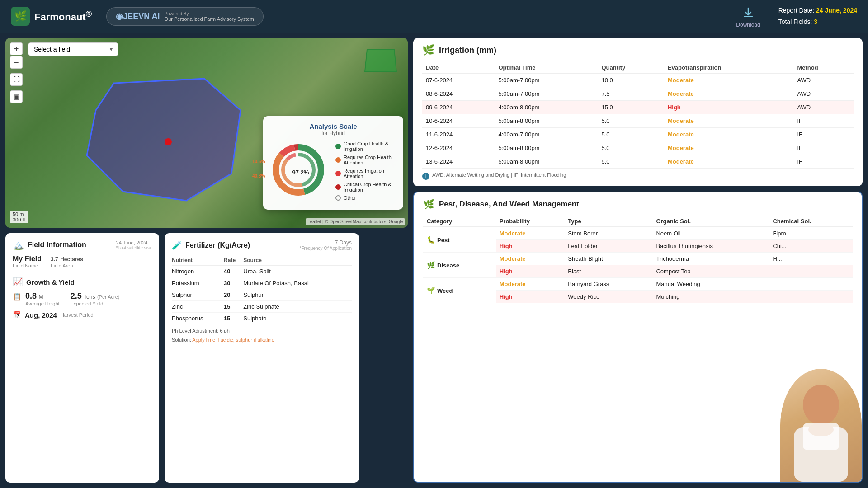  Describe the element at coordinates (164, 142) in the screenshot. I see `field-polygon` at that location.